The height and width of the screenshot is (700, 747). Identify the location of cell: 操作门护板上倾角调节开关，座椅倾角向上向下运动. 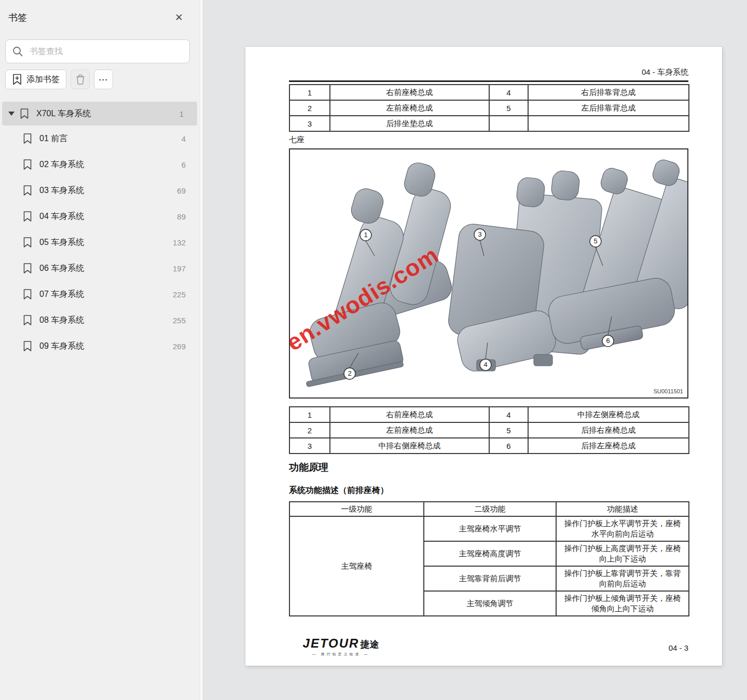
(622, 603).